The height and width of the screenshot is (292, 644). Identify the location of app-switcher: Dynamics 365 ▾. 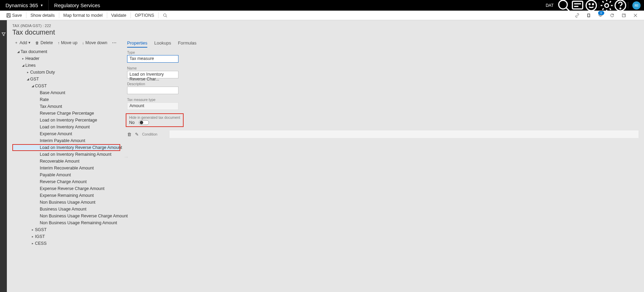
(24, 5).